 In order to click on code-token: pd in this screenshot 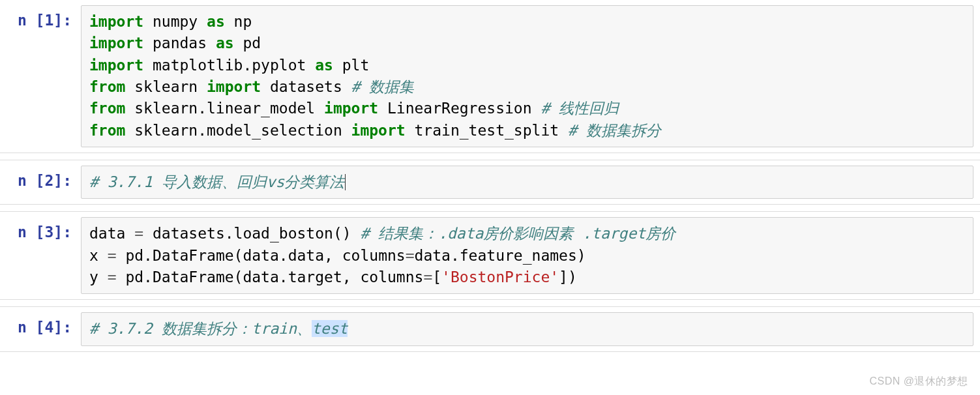, I will do `click(248, 43)`.